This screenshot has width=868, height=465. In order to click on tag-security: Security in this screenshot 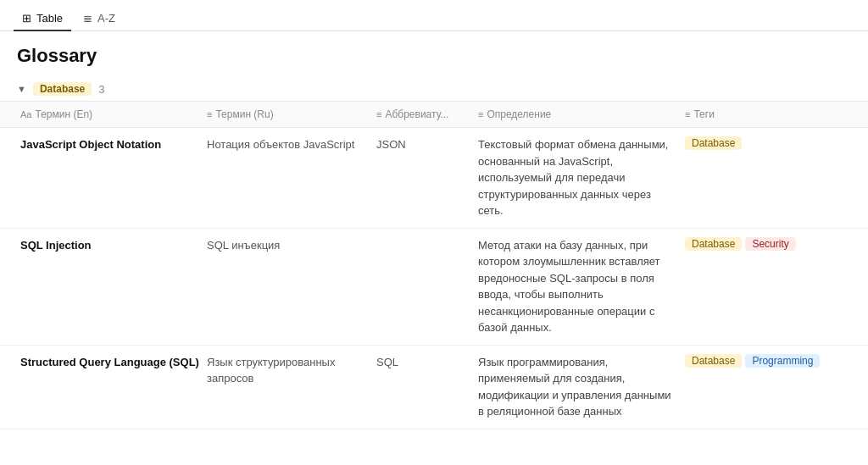, I will do `click(770, 244)`.